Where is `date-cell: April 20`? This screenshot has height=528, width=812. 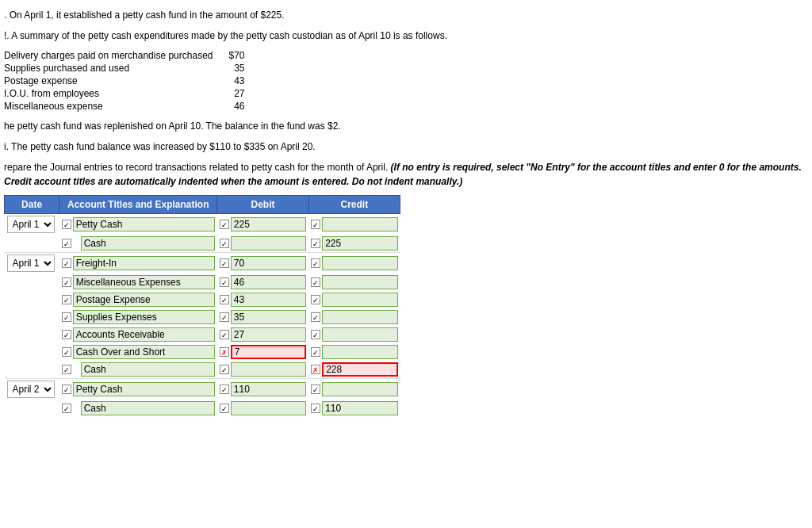 date-cell: April 20 is located at coordinates (32, 390).